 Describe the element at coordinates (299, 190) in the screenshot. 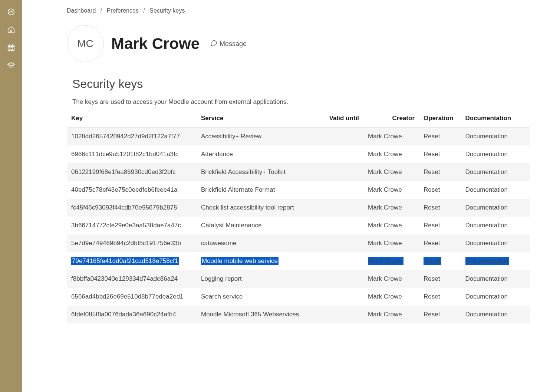

I see `table-row: 40ed75c78ef43e75c0eedfeb6feee41aBrickfie…` at that location.